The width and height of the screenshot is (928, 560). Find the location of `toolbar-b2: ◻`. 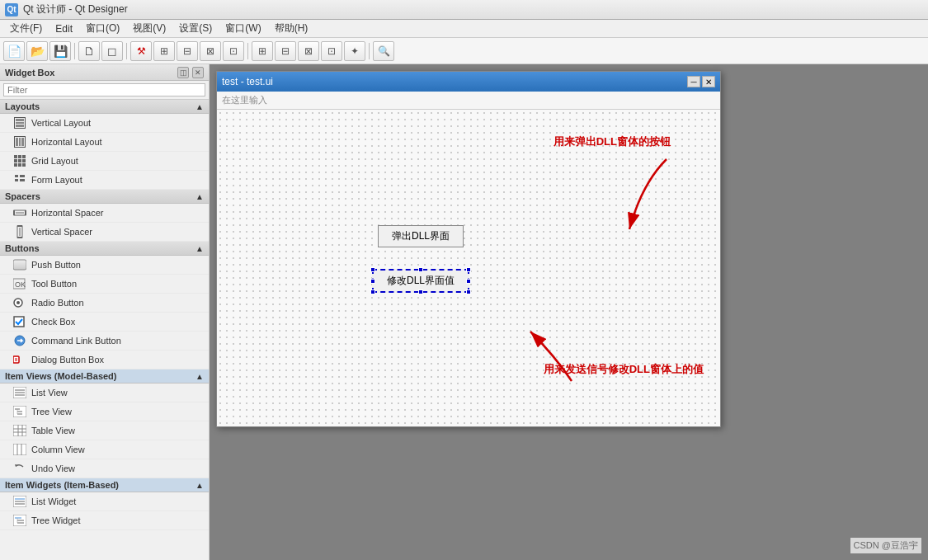

toolbar-b2: ◻ is located at coordinates (112, 51).